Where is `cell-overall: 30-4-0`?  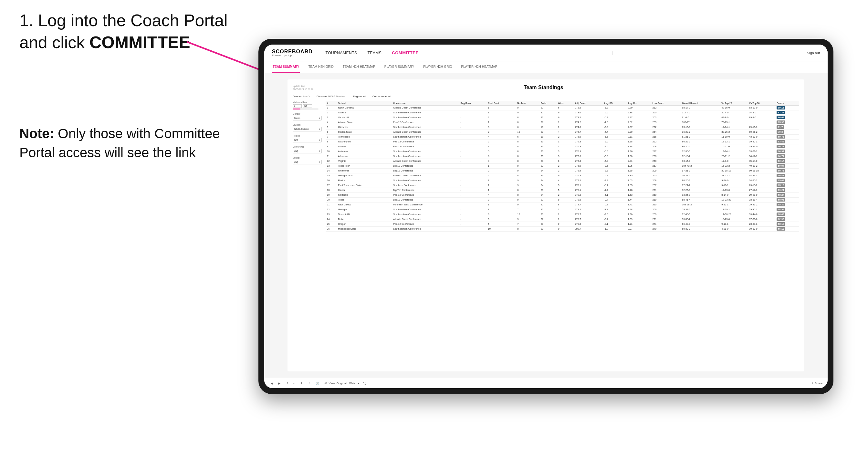 cell-overall: 30-4-0 is located at coordinates (734, 113).